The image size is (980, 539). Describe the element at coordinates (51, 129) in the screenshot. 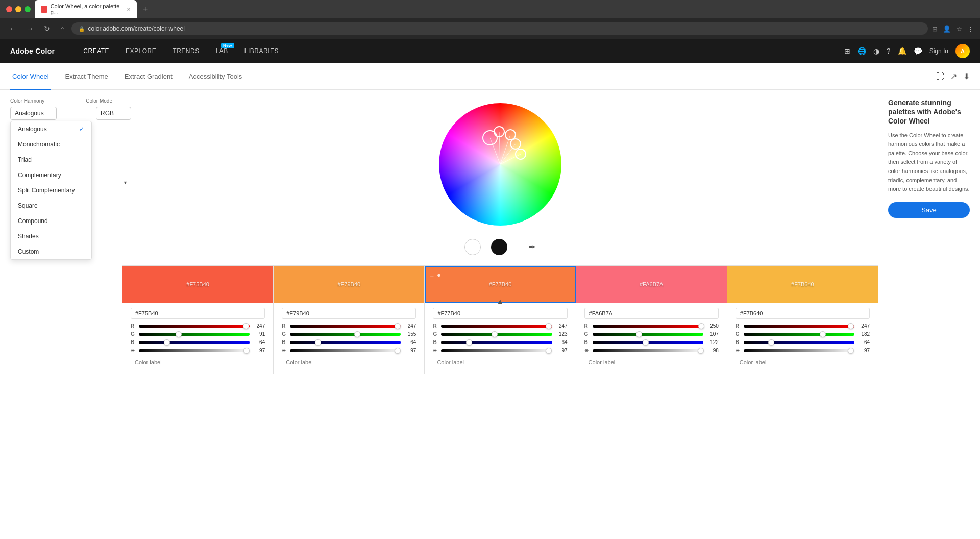

I see `dropdown-item-analogous: Analogous ✓` at that location.